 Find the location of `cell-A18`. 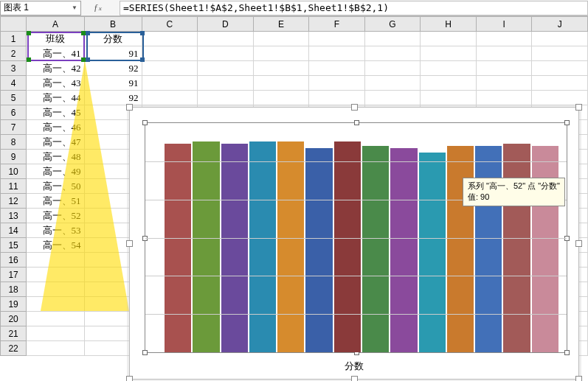

cell-A18 is located at coordinates (55, 290).